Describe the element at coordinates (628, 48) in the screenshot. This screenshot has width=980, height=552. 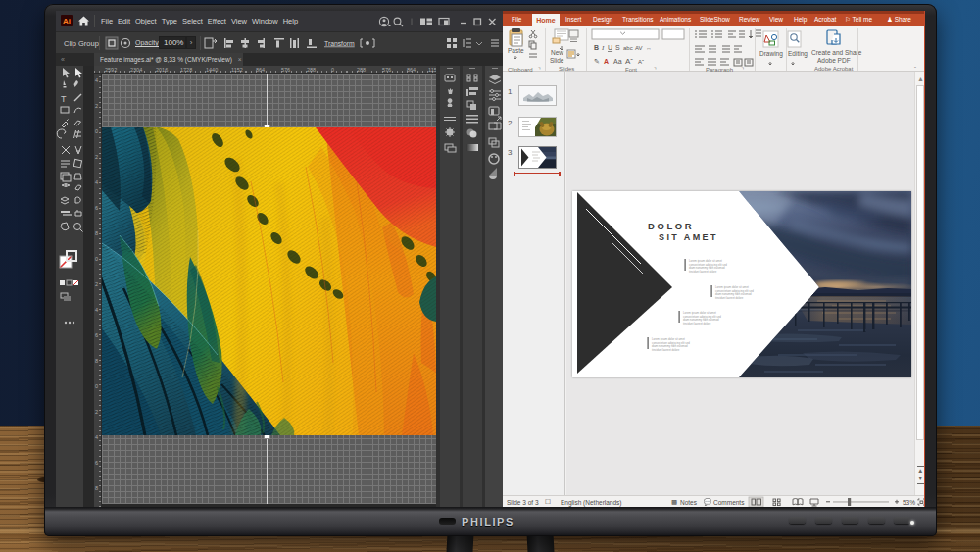
I see `svg-text: abc` at that location.